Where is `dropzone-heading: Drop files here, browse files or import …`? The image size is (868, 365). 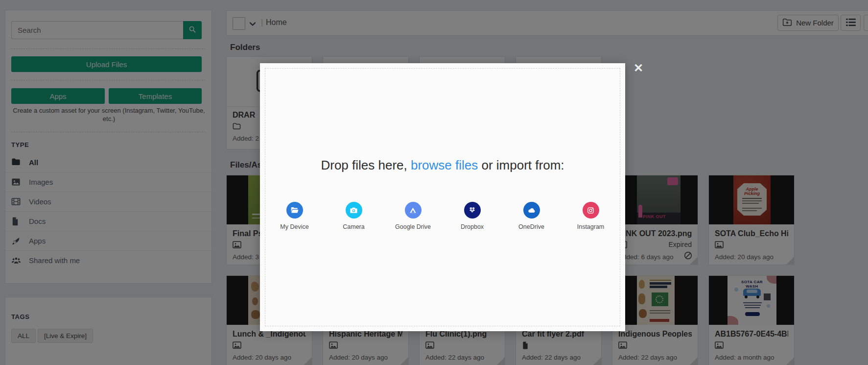 dropzone-heading: Drop files here, browse files or import … is located at coordinates (443, 165).